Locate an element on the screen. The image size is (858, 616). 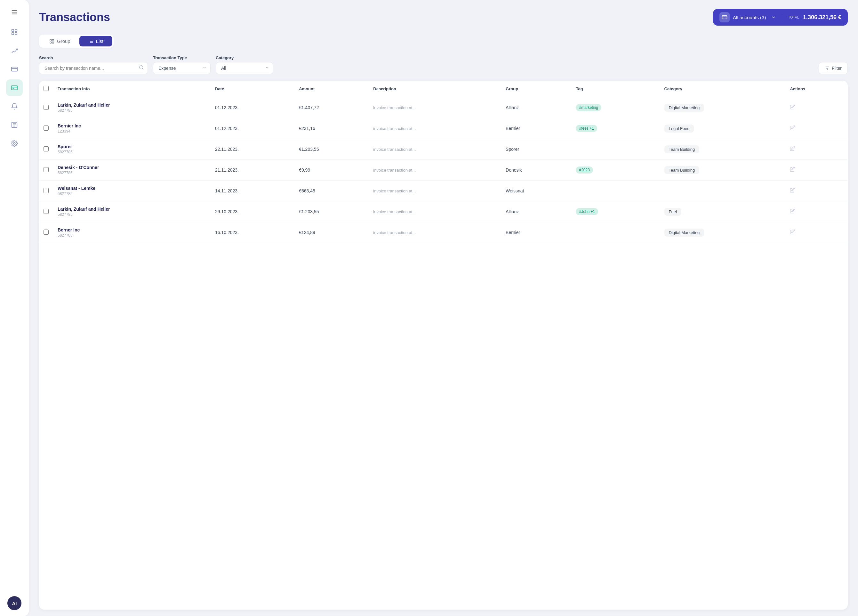
filter-icon is located at coordinates (827, 68).